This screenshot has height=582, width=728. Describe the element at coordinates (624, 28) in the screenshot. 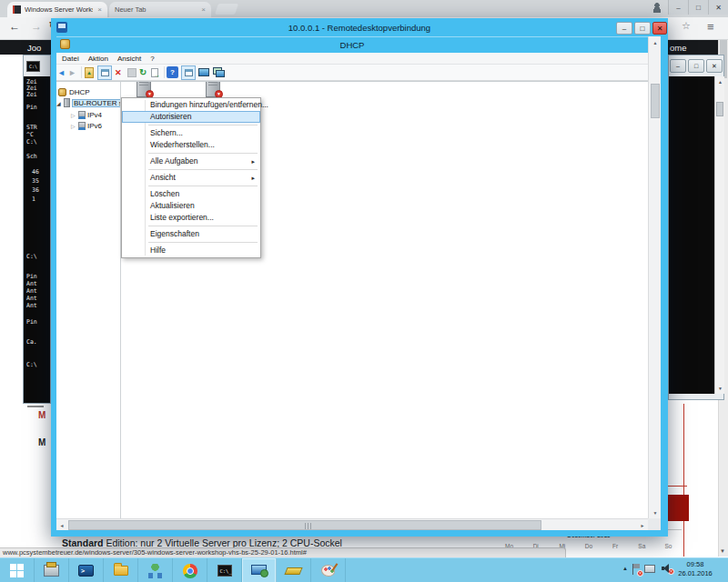

I see `rdp-minimize-button: –` at that location.